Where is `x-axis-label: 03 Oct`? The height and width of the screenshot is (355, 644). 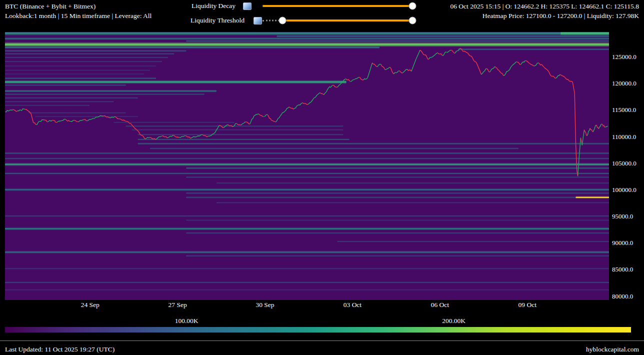 x-axis-label: 03 Oct is located at coordinates (352, 305).